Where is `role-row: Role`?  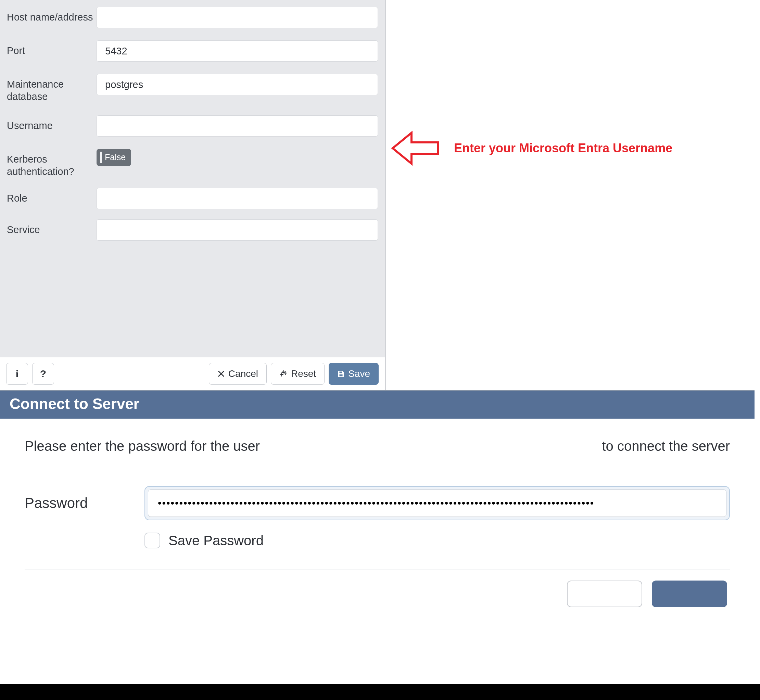
role-row: Role is located at coordinates (192, 198).